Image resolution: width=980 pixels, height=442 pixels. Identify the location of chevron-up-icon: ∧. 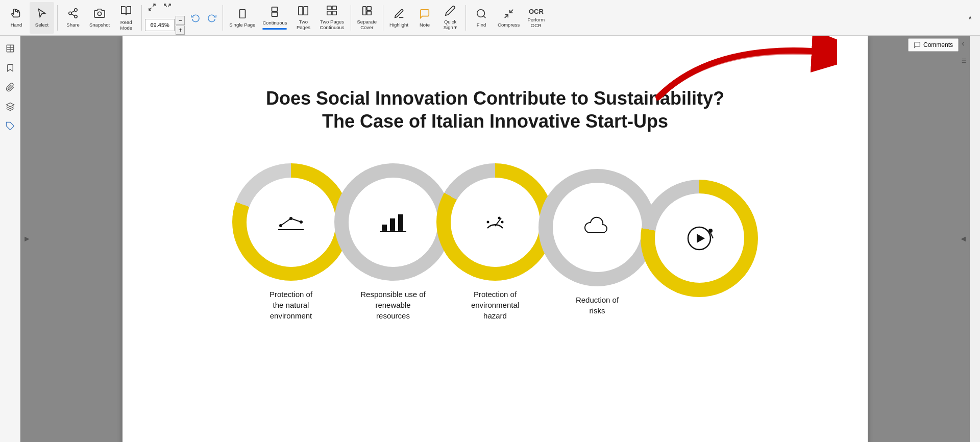
(970, 17).